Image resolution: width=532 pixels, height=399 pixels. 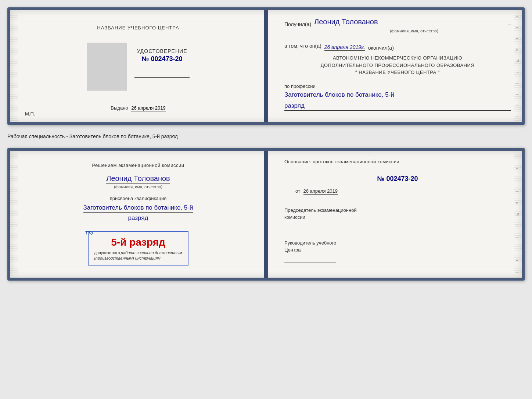 What do you see at coordinates (138, 165) in the screenshot?
I see `resheniem-text: Решением экзаменационной комиссии` at bounding box center [138, 165].